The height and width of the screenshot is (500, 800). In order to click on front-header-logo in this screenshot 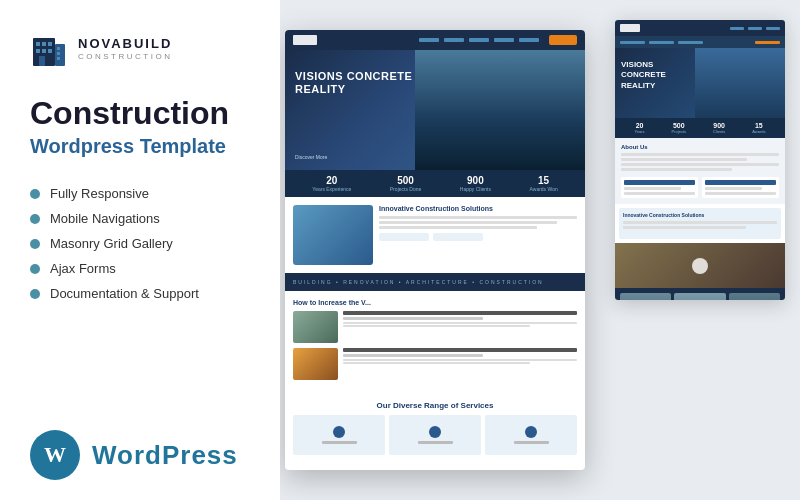, I will do `click(305, 40)`.